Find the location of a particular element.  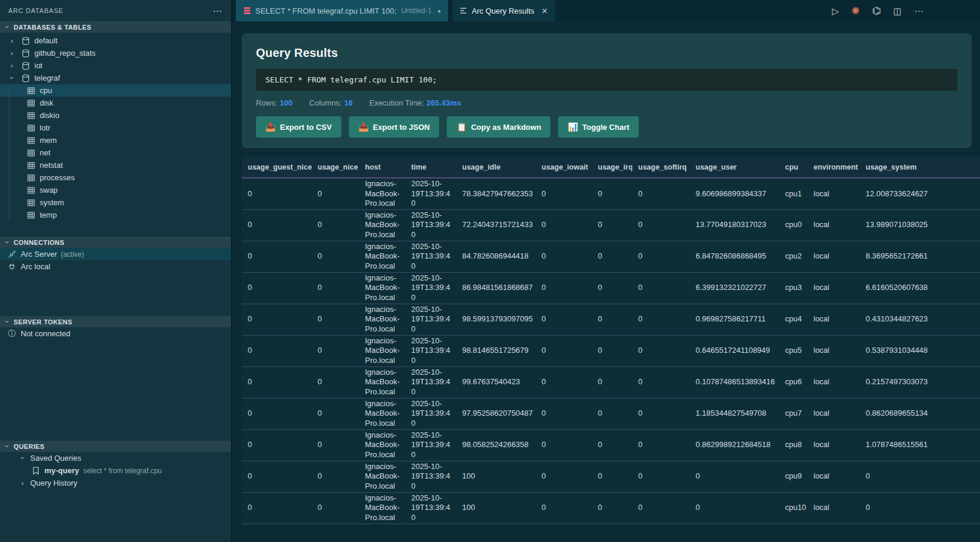

bar-chart-icon: 📊 is located at coordinates (572, 127).